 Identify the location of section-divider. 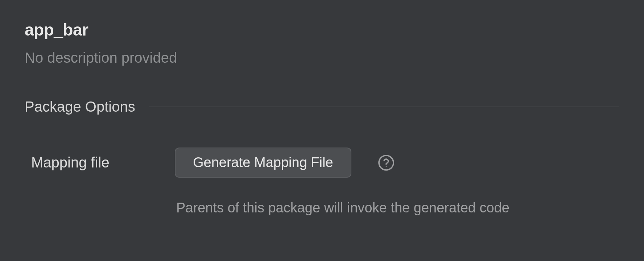
(384, 107).